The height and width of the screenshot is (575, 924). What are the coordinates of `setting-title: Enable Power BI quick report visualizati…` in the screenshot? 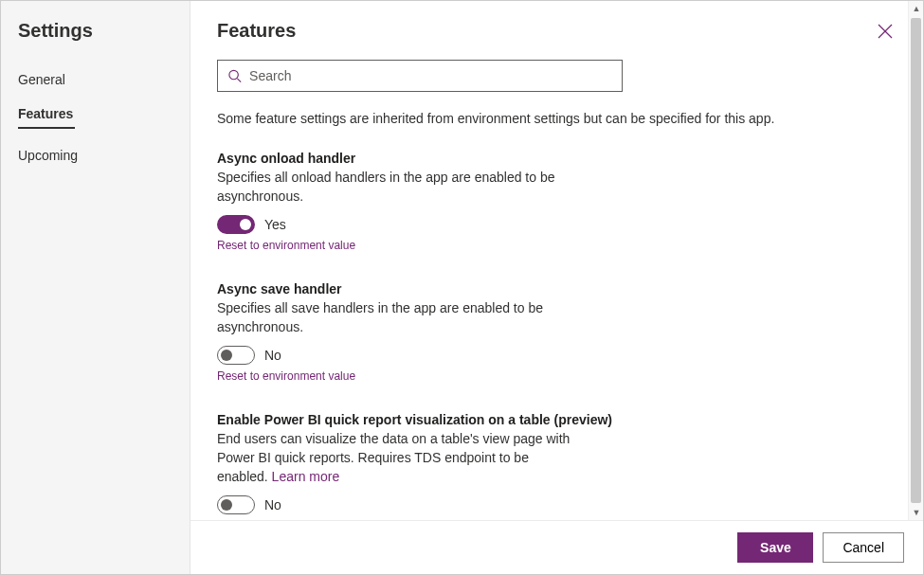 It's located at (501, 420).